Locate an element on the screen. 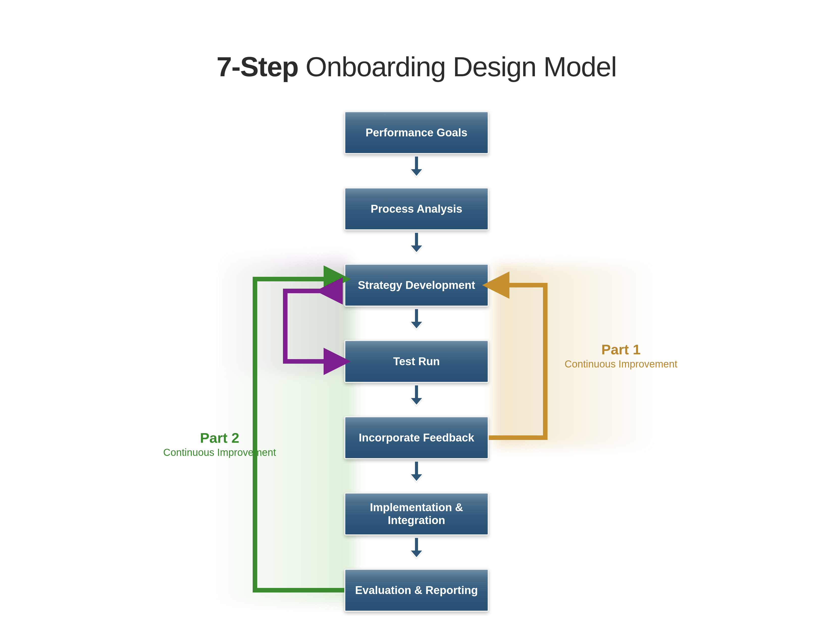  step-box-3: Strategy Development is located at coordinates (416, 285).